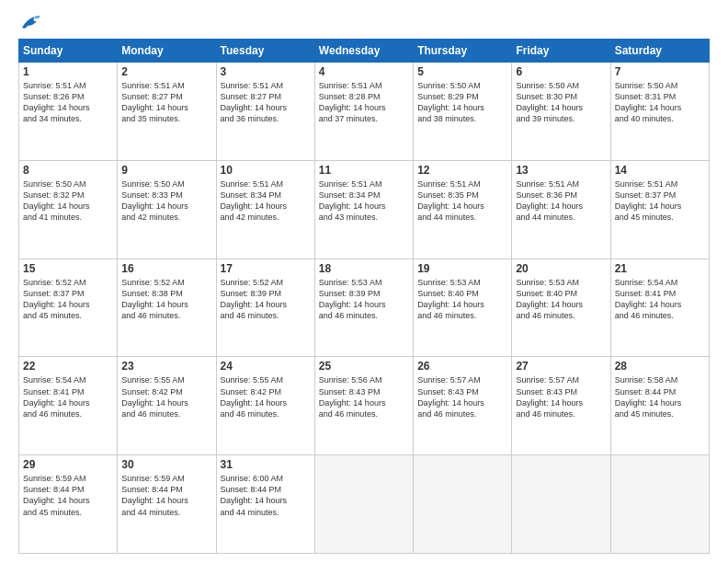 The width and height of the screenshot is (728, 563). Describe the element at coordinates (166, 269) in the screenshot. I see `day-number: 16` at that location.